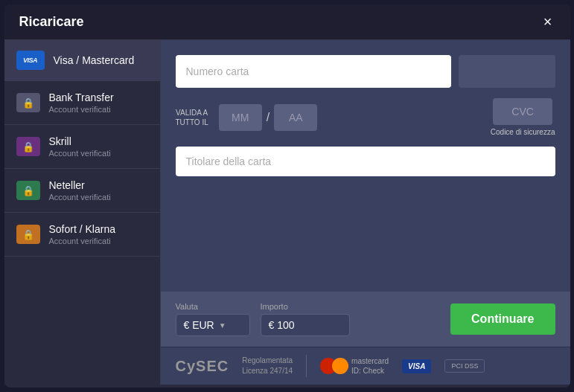 Image resolution: width=574 pixels, height=392 pixels. I want to click on sidebar-item-info-visa: Visa / Mastercard, so click(94, 60).